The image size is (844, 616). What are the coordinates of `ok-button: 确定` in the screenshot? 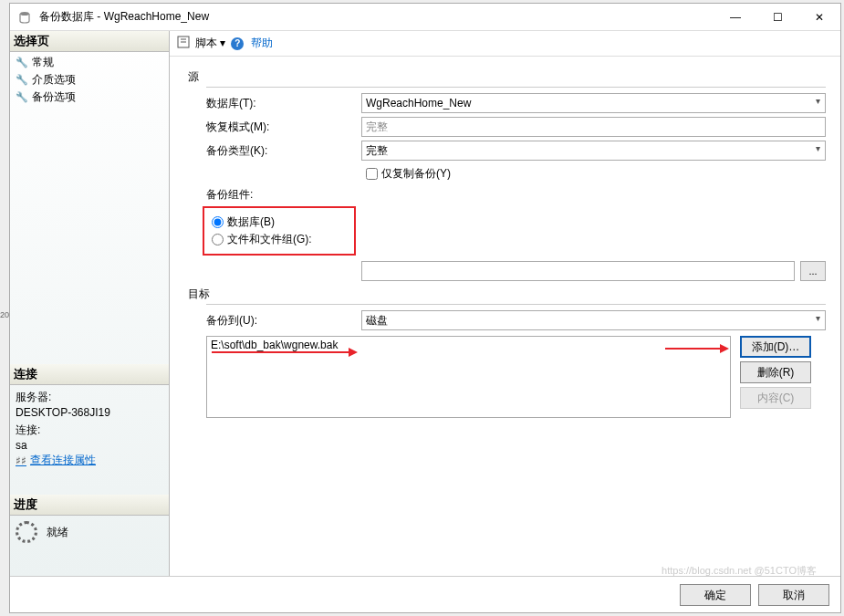 It's located at (715, 595).